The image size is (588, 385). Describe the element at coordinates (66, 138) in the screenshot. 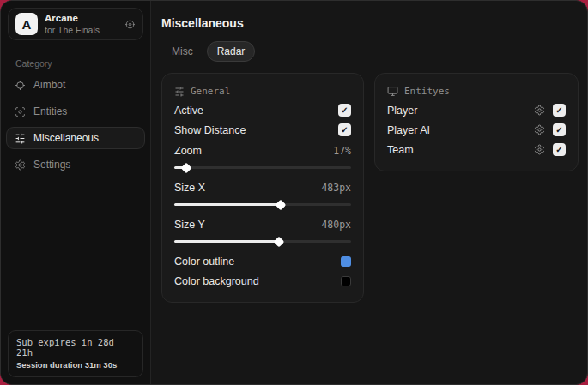

I see `sidebar-item-label: Miscellaneous` at that location.